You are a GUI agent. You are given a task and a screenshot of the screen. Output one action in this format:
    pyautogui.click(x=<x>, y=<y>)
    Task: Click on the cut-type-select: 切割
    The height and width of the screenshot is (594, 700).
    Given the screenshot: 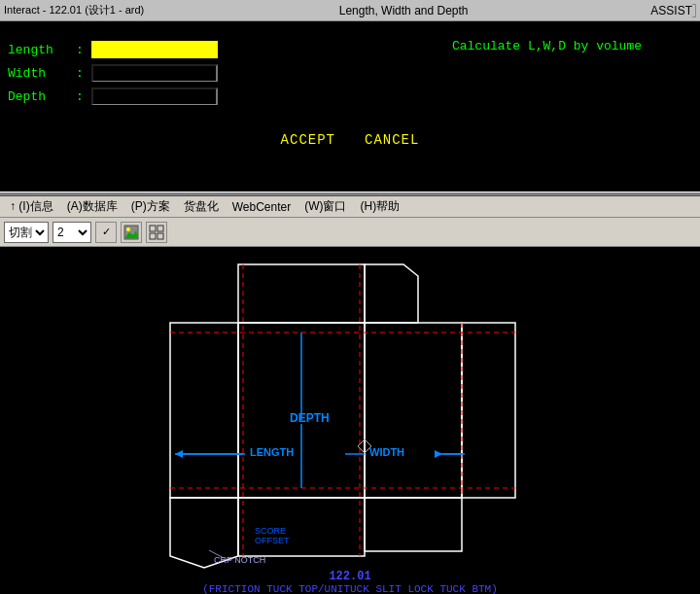 What is the action you would take?
    pyautogui.click(x=26, y=232)
    